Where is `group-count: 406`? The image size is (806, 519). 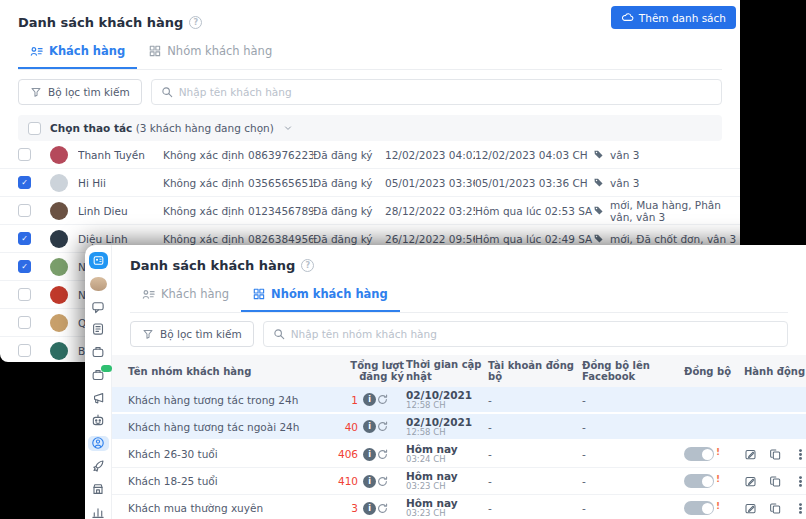
group-count: 406 is located at coordinates (348, 454).